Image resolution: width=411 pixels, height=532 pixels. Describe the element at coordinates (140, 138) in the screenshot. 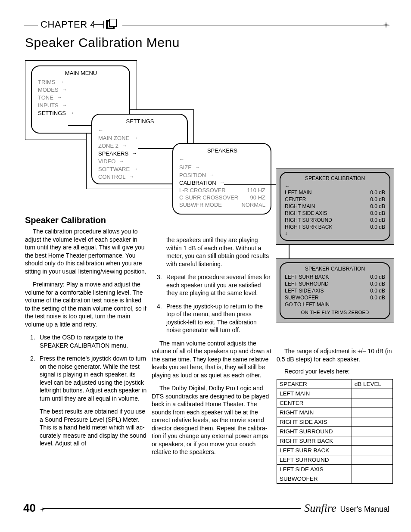

I see `settings-item: MAIN ZONE` at that location.